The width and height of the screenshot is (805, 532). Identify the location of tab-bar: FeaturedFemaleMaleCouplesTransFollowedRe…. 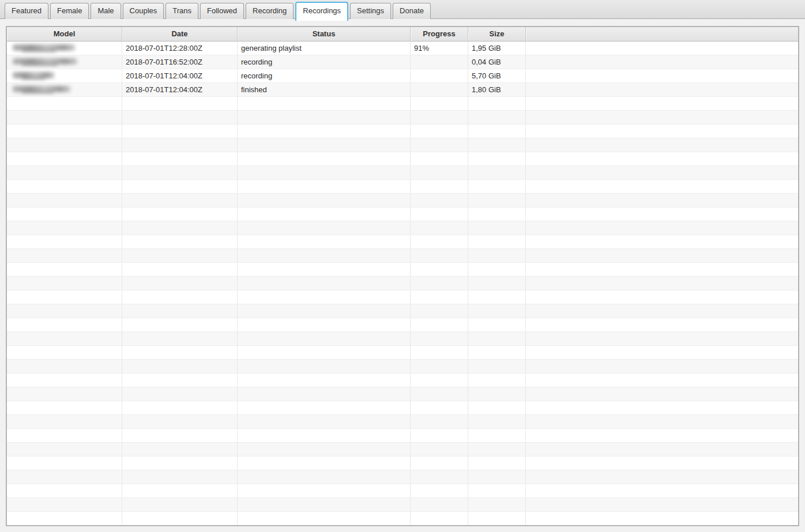
(402, 9).